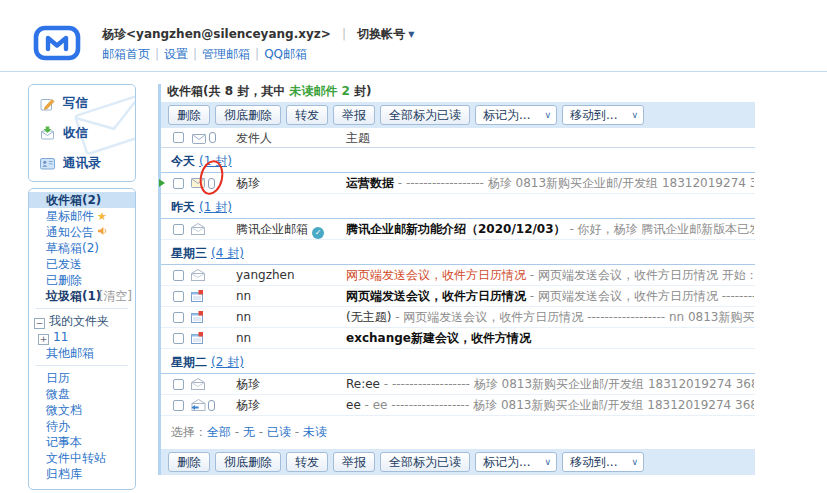  Describe the element at coordinates (289, 229) in the screenshot. I see `sender: 腾讯企业邮箱✓` at that location.